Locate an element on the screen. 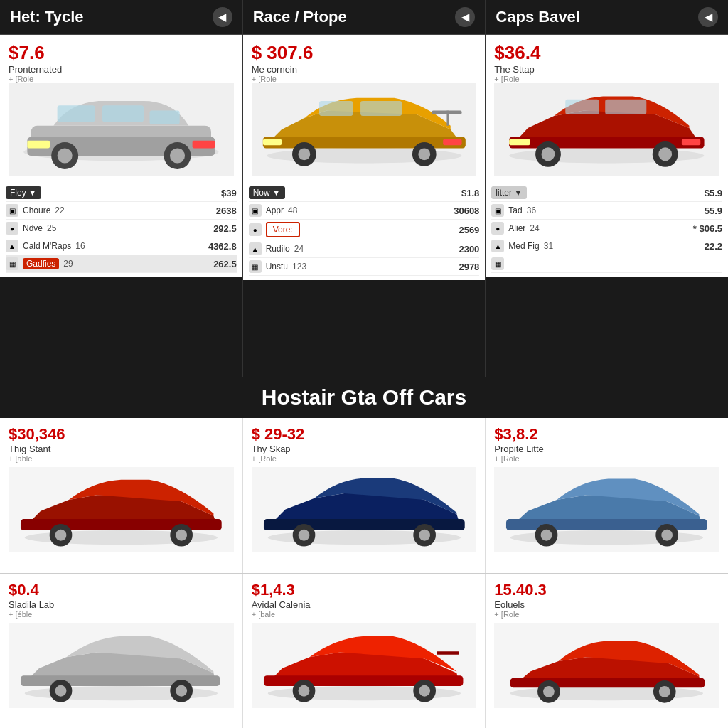 The height and width of the screenshot is (728, 728). b1c1-sub: + [able is located at coordinates (121, 459).